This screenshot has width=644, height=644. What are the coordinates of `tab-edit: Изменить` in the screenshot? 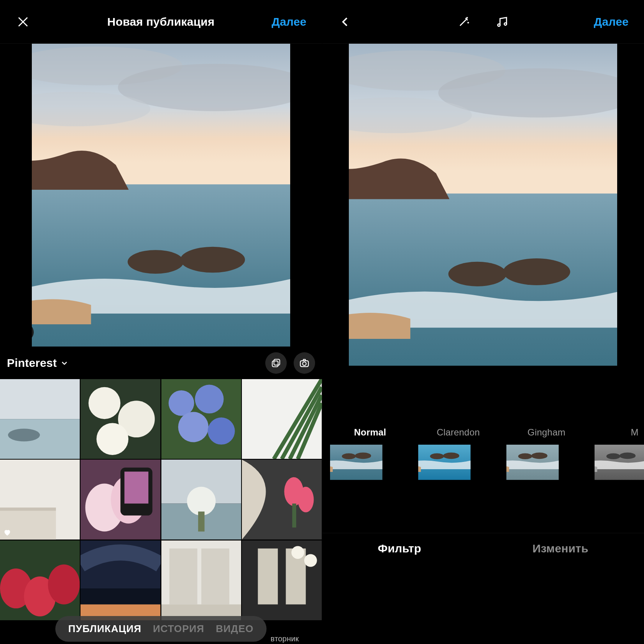 It's located at (560, 549).